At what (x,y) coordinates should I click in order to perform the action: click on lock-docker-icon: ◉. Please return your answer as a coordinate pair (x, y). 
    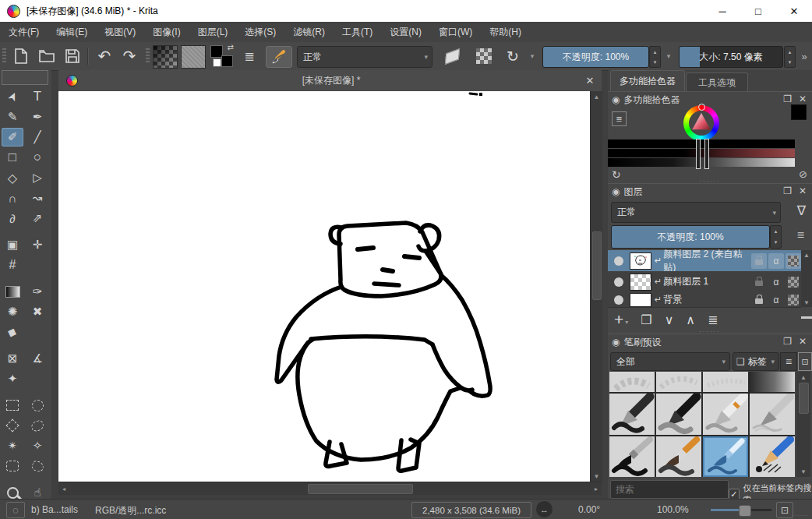
    Looking at the image, I should click on (616, 342).